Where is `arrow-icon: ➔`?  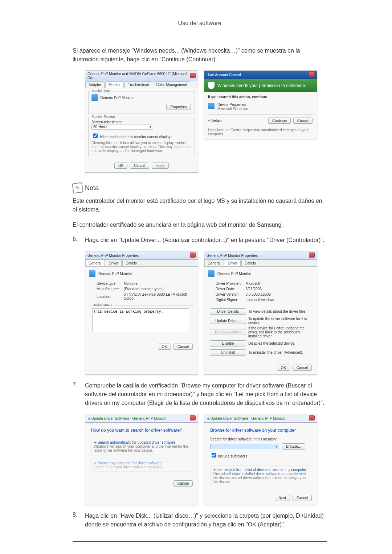 arrow-icon: ➔ is located at coordinates (215, 469).